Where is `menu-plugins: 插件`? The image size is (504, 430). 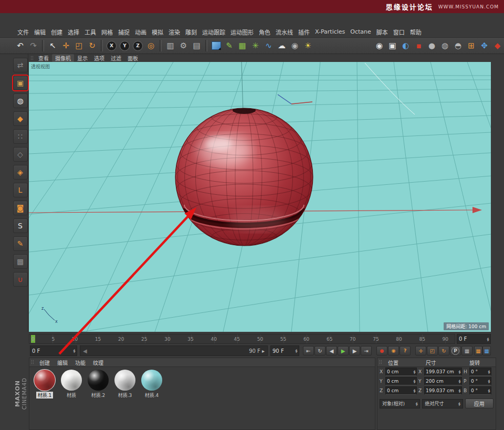 menu-plugins: 插件 is located at coordinates (304, 32).